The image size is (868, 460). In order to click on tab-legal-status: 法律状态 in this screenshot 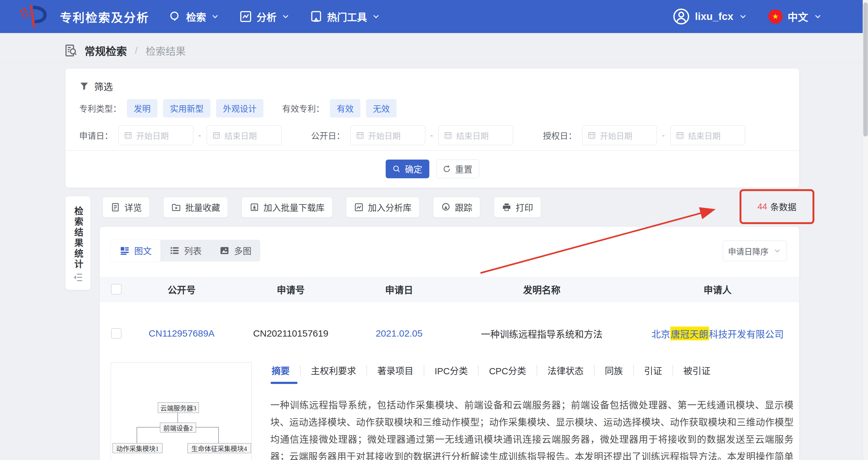, I will do `click(565, 370)`.